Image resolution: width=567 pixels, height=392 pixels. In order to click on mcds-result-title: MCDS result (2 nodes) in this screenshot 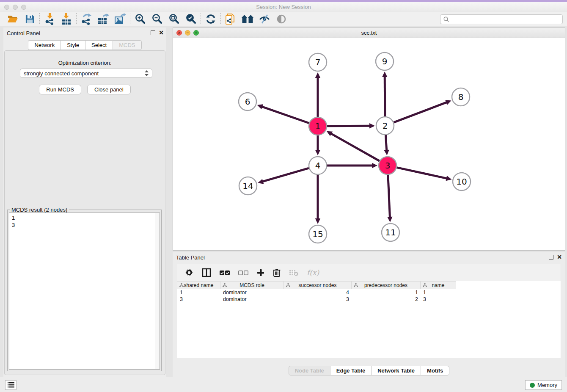, I will do `click(39, 210)`.